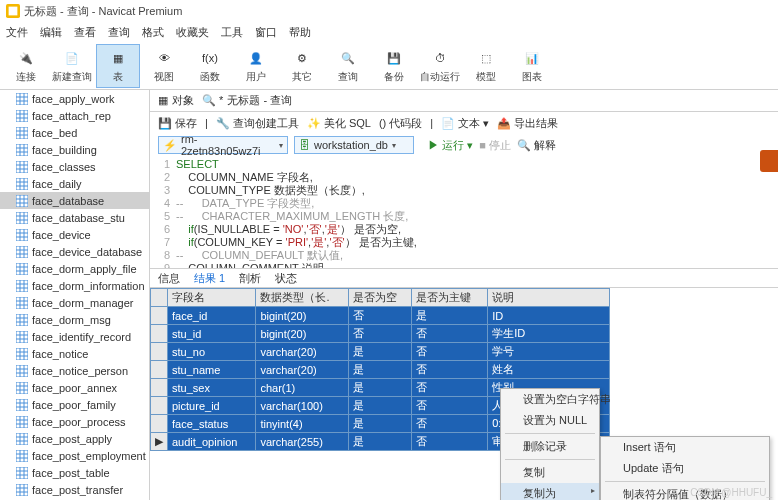  I want to click on editor-actions: 💾 保存 | 🔧 查询创建工具 ✨ 美化 SQL () 代码段 | 📄 文本 ▾…, so click(464, 123).